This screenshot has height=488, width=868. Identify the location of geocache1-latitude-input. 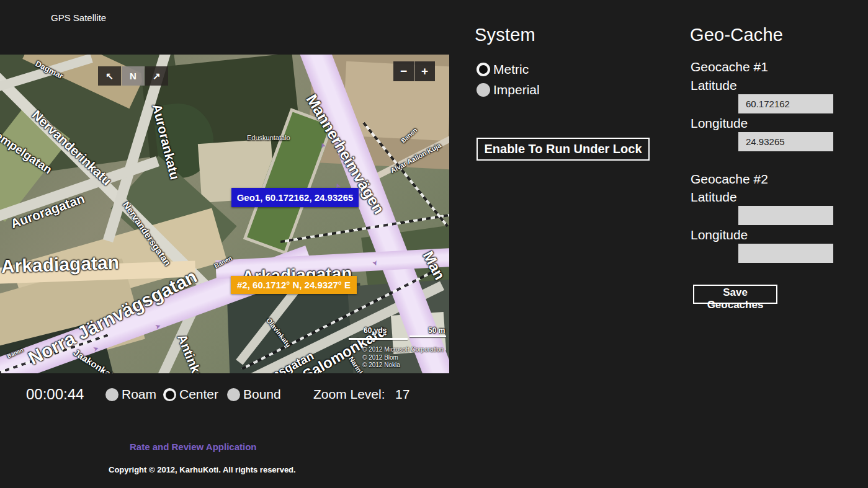
(785, 104).